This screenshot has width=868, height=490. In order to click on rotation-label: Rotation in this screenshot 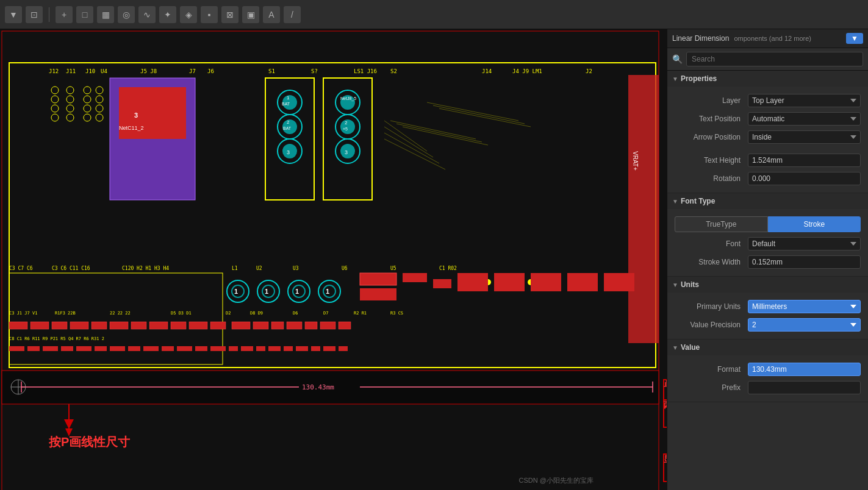, I will do `click(711, 179)`.